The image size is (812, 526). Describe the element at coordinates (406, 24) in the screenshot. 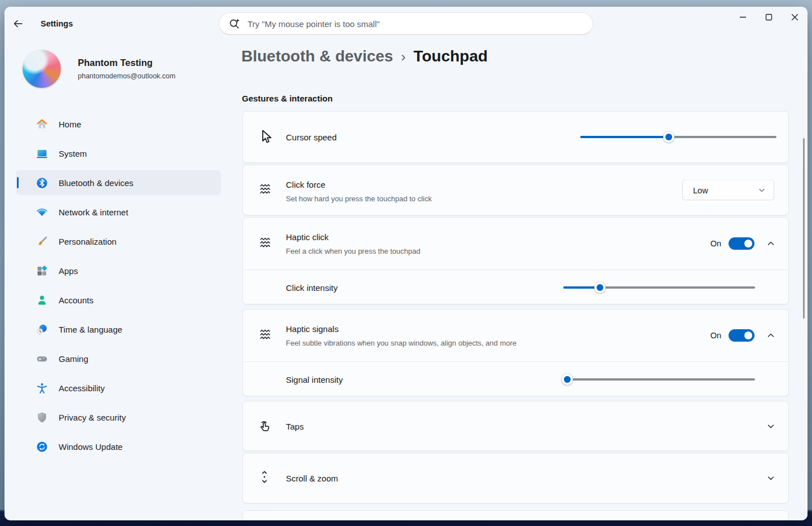

I see `search-box` at that location.